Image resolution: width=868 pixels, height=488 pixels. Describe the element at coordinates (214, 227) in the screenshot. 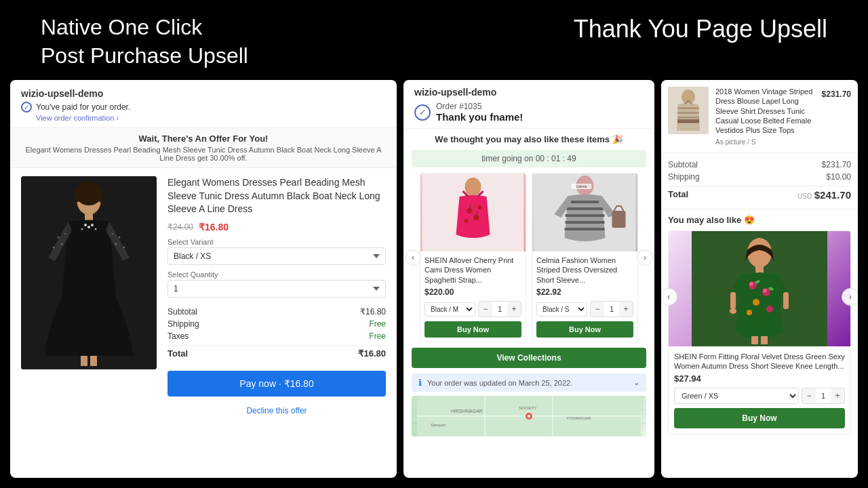

I see `sale-price: ₹16.80` at that location.